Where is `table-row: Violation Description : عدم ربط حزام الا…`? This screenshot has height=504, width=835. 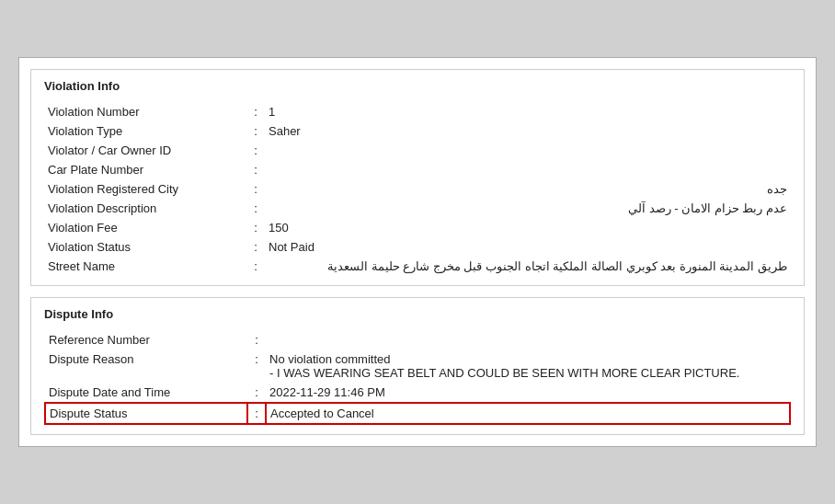
table-row: Violation Description : عدم ربط حزام الا… is located at coordinates (418, 208).